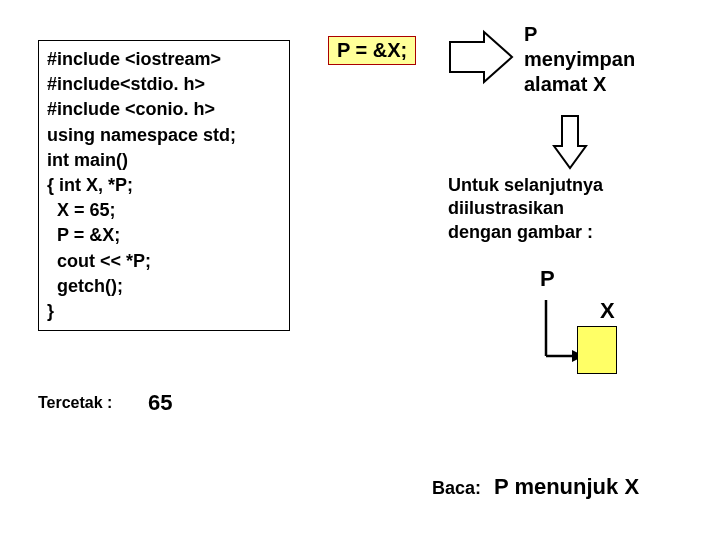  I want to click on highlight-pointer-assignment: P = &X;, so click(372, 50).